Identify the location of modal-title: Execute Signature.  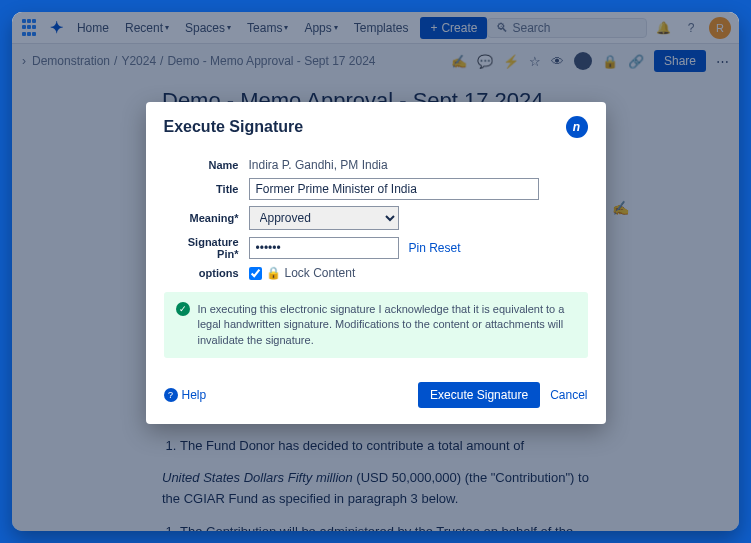
(234, 127).